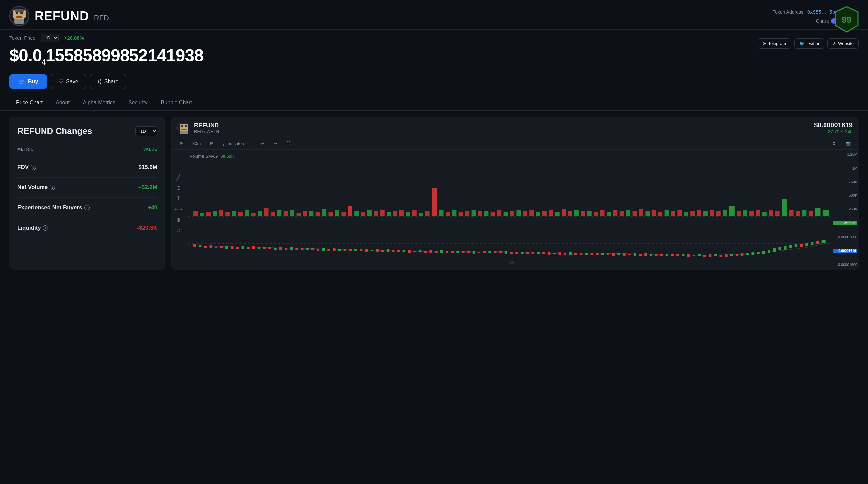 Image resolution: width=868 pixels, height=484 pixels. I want to click on fdv-info-icon: i, so click(33, 167).